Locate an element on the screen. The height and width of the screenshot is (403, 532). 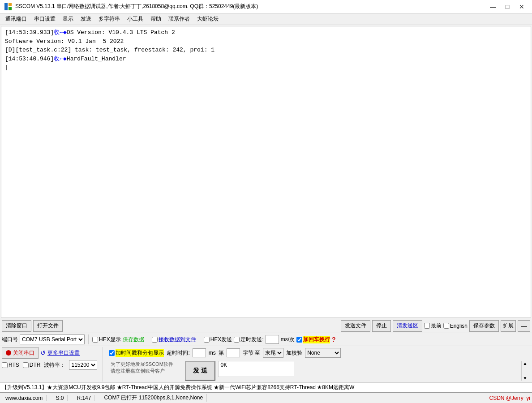
nth-input: 1 is located at coordinates (233, 353).